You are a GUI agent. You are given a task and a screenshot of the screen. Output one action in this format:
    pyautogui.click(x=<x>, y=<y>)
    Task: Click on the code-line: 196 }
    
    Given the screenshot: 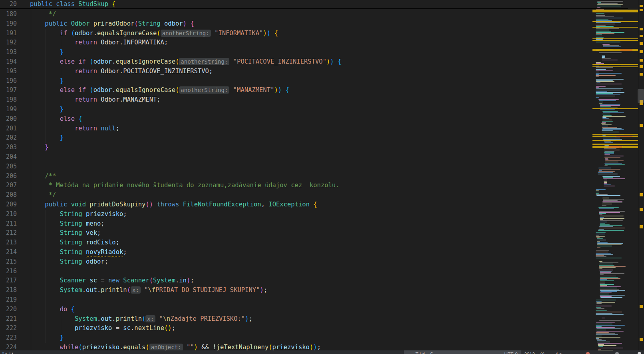 What is the action you would take?
    pyautogui.click(x=296, y=81)
    